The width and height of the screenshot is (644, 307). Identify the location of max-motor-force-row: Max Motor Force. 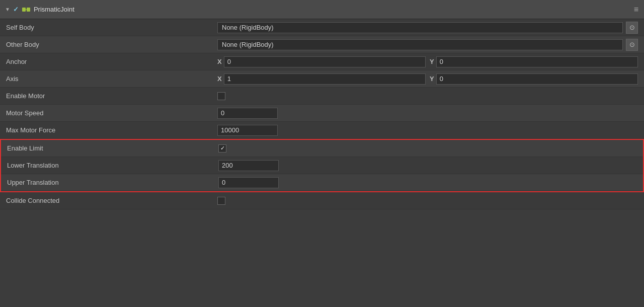
(322, 130).